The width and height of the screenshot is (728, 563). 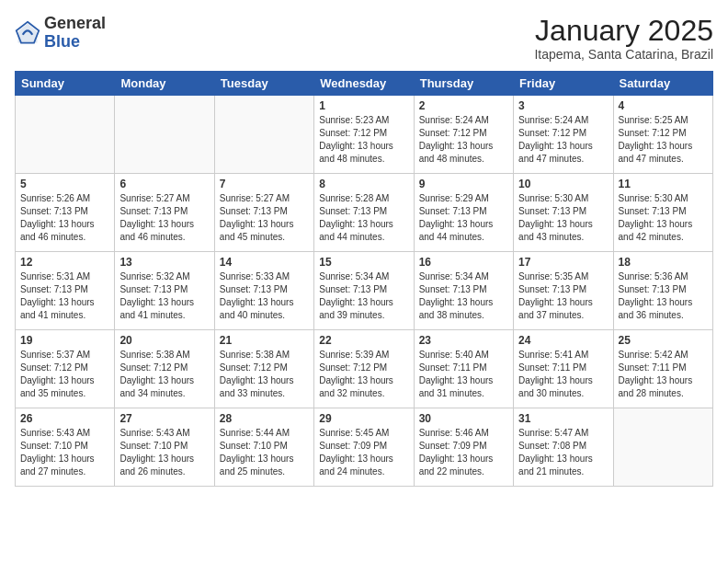 I want to click on day-number: 11, so click(x=664, y=184).